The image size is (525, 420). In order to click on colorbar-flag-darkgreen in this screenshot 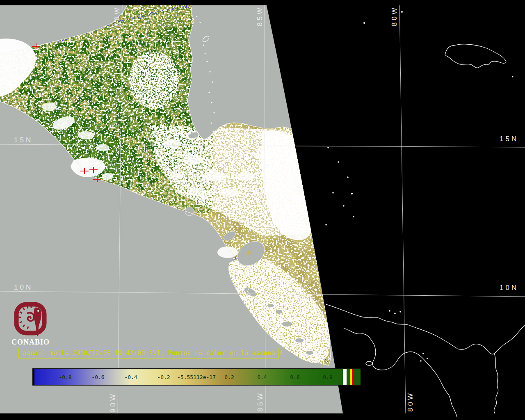, I will do `click(349, 377)`.